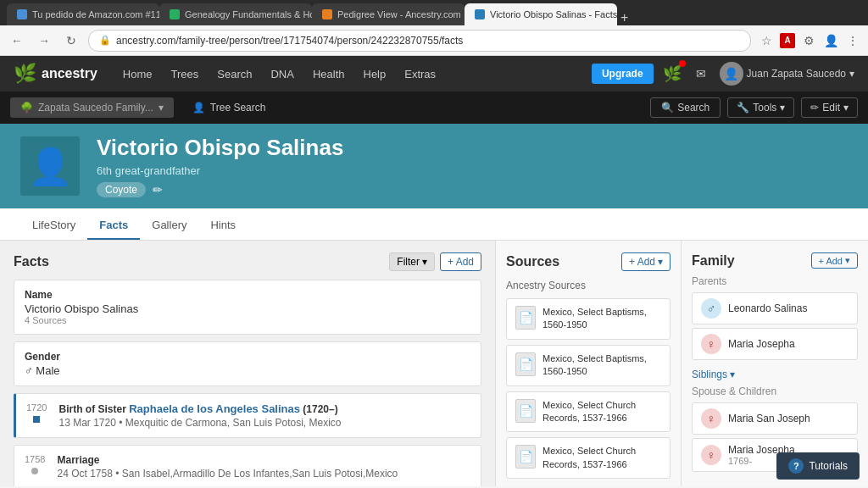 This screenshot has width=868, height=488. Describe the element at coordinates (436, 262) in the screenshot. I see `facts-actions: Filter ▾ + Add` at that location.